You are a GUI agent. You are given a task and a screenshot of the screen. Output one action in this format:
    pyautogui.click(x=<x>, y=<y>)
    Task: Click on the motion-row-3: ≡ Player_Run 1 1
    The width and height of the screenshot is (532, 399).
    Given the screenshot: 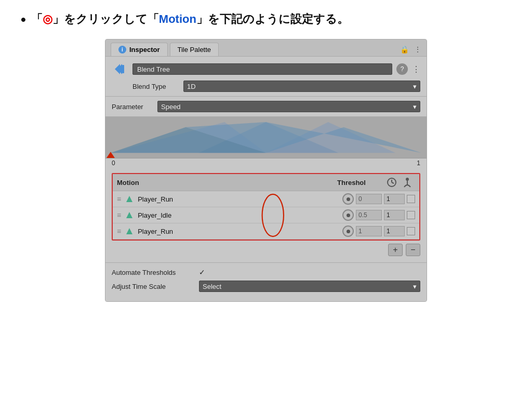 What is the action you would take?
    pyautogui.click(x=266, y=232)
    